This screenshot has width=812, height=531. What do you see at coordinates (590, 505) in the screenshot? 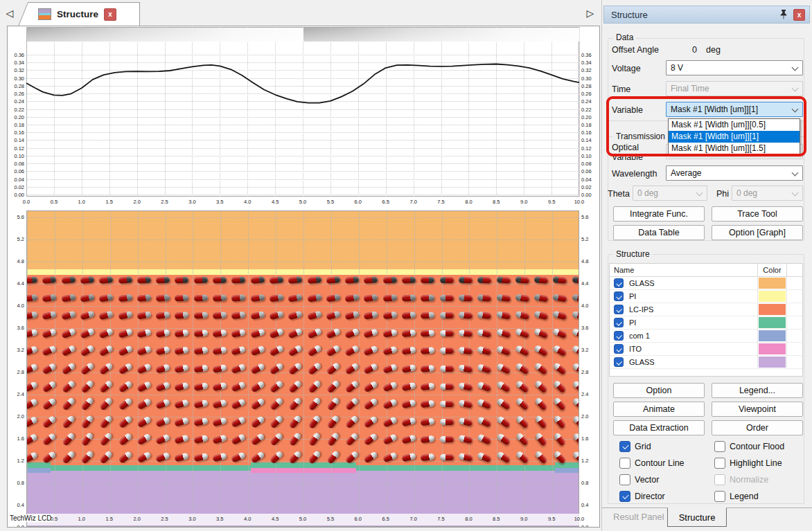
I see `y-axis-tick-label: 0.4` at bounding box center [590, 505].